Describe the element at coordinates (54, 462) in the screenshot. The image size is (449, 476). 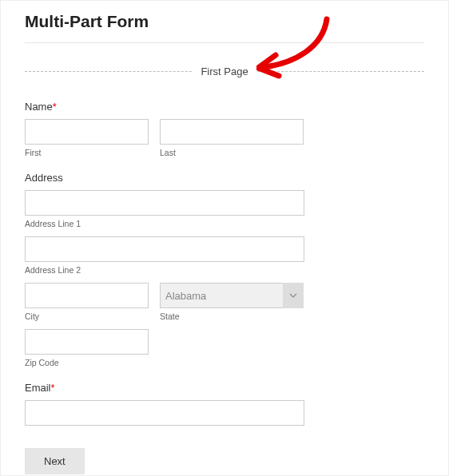
I see `next-button: Next` at that location.